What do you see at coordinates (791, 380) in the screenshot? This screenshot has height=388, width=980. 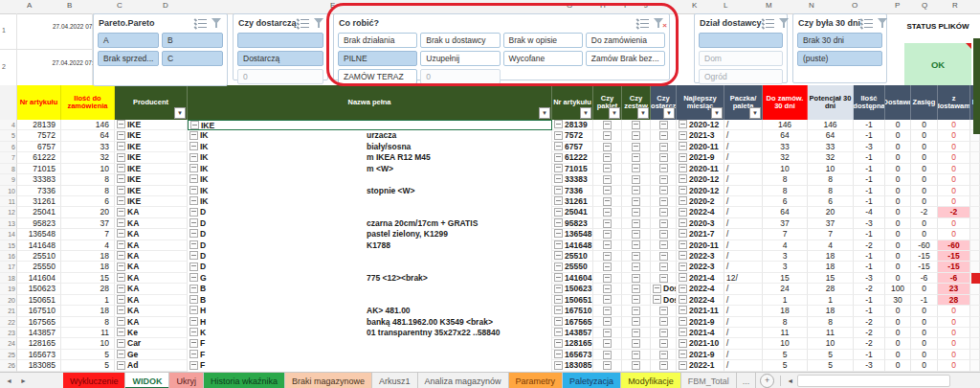 I see `hscroll-left-icon: ◄` at bounding box center [791, 380].